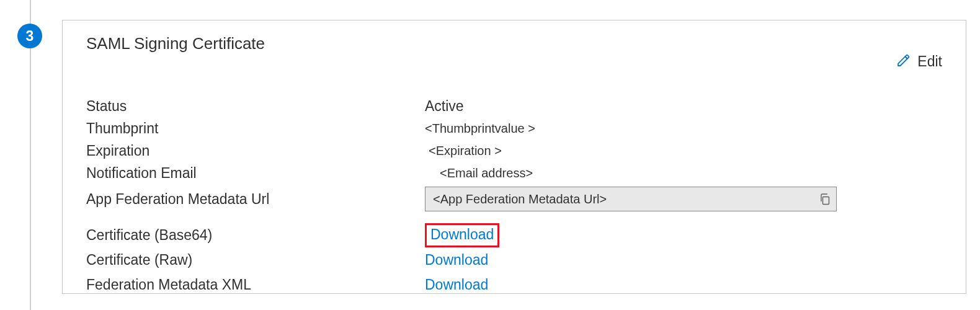  Describe the element at coordinates (256, 285) in the screenshot. I see `fed-xml-label: Federation Metadata XML` at that location.